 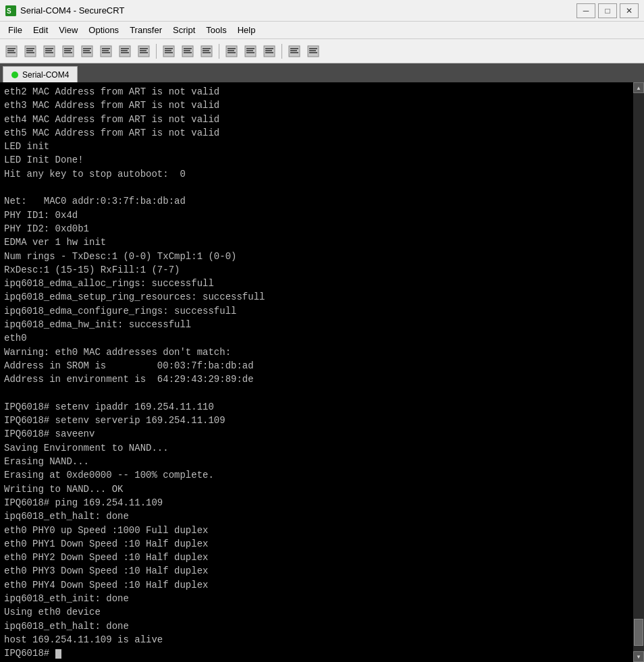 What do you see at coordinates (322, 11) in the screenshot?
I see `title-bar: S Serial-COM4 - SecureCRT ─ □ ✕` at bounding box center [322, 11].